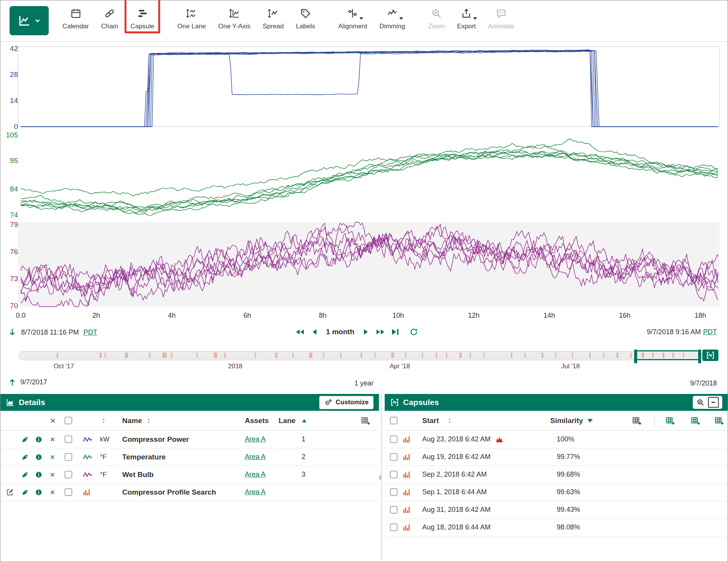 This screenshot has width=728, height=562. Describe the element at coordinates (700, 356) in the screenshot. I see `selection-right-handle` at that location.